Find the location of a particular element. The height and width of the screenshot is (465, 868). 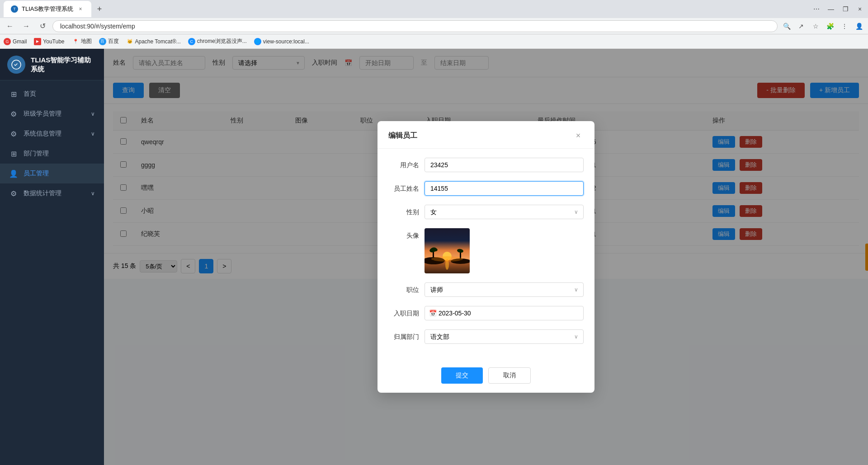

menu-icon: ⋮ is located at coordinates (844, 26).